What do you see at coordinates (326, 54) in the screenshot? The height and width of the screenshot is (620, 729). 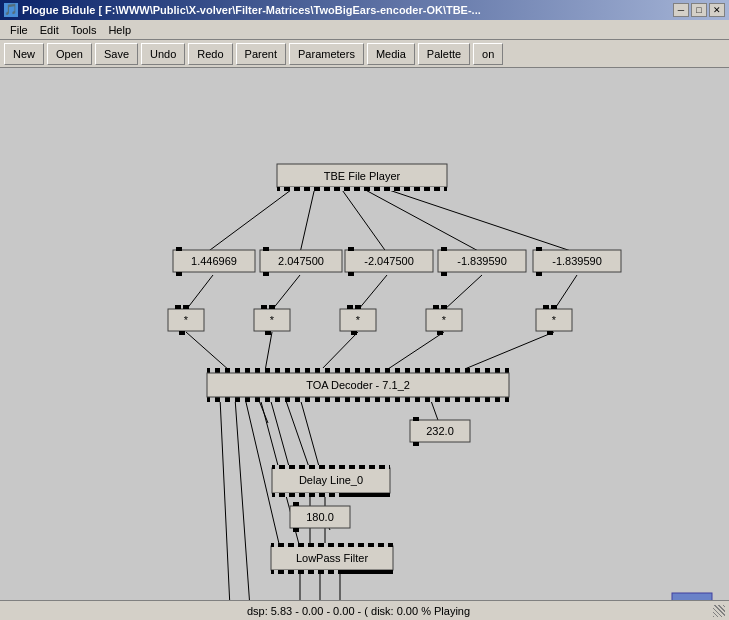 I see `parameters-button: Parameters` at bounding box center [326, 54].